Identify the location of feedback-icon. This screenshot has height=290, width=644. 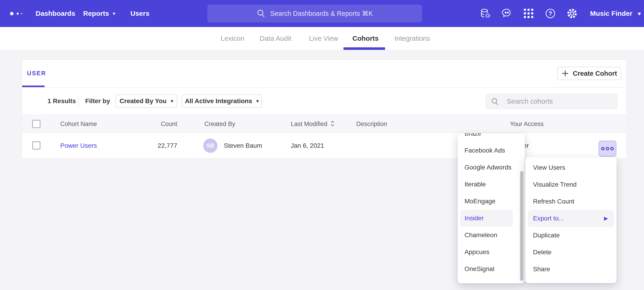
(507, 14).